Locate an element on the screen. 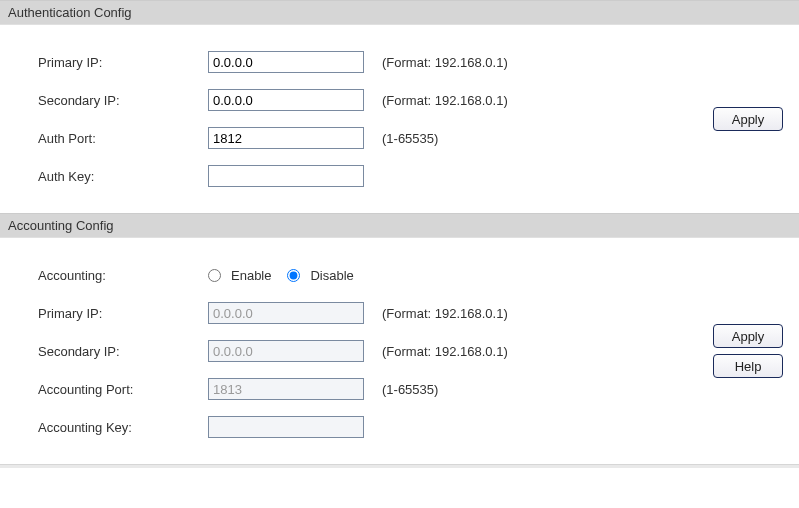 Image resolution: width=799 pixels, height=508 pixels. acct-apply-button: Apply is located at coordinates (748, 336).